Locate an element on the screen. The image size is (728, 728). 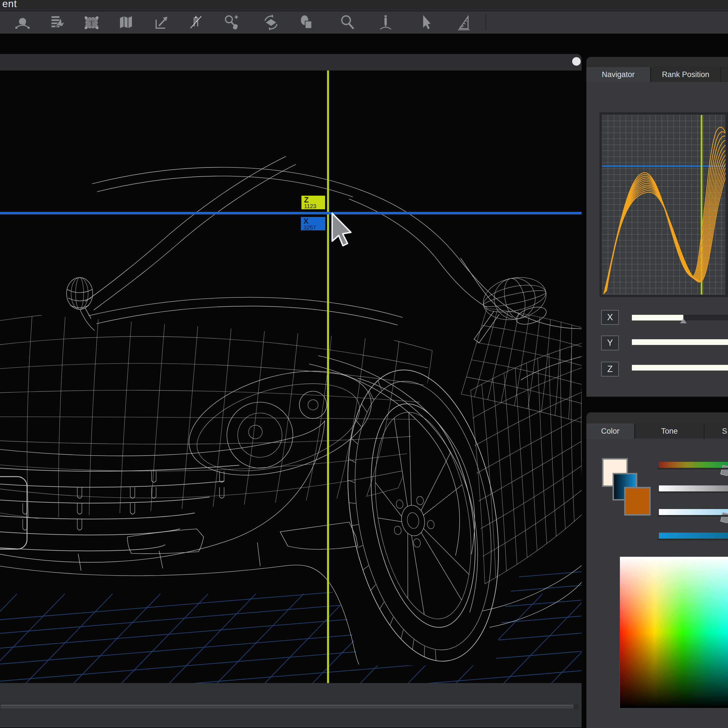
tab-tone-label: Tone is located at coordinates (670, 431).